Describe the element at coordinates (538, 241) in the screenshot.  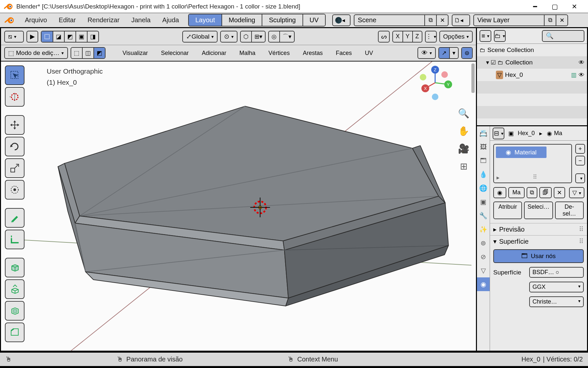
I see `panel-surface: ▾ Superfície⠿` at that location.